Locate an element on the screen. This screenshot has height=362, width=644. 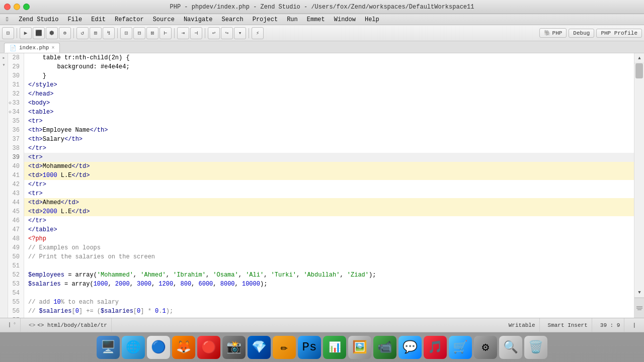
dock-numbers: 📊 is located at coordinates (335, 347).